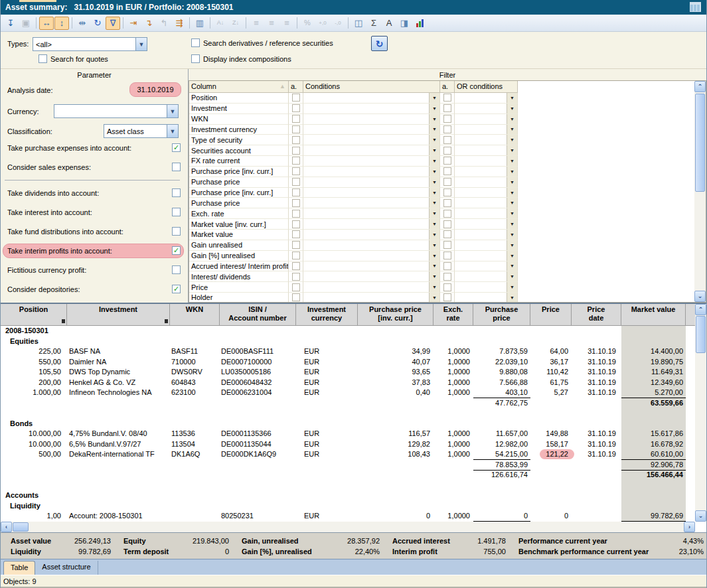 The height and width of the screenshot is (588, 707). Describe the element at coordinates (701, 516) in the screenshot. I see `scroll-down-icon: ⌄` at that location.